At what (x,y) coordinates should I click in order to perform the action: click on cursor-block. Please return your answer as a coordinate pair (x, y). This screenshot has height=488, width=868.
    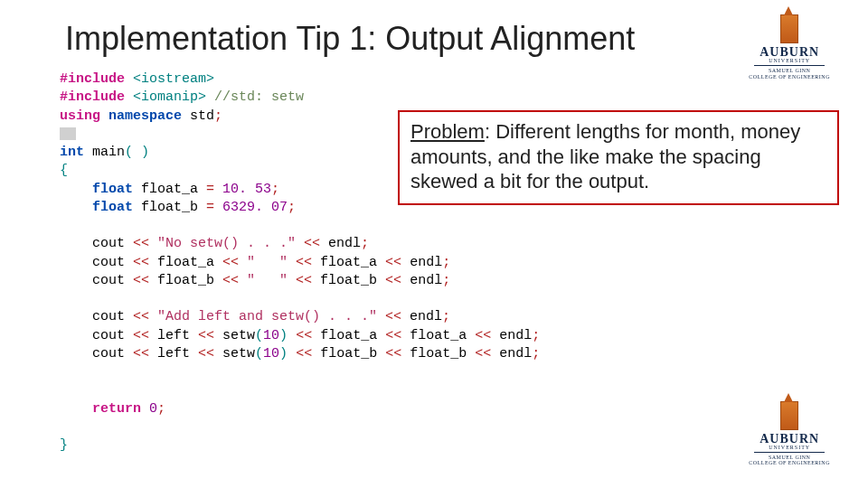
    Looking at the image, I should click on (68, 134).